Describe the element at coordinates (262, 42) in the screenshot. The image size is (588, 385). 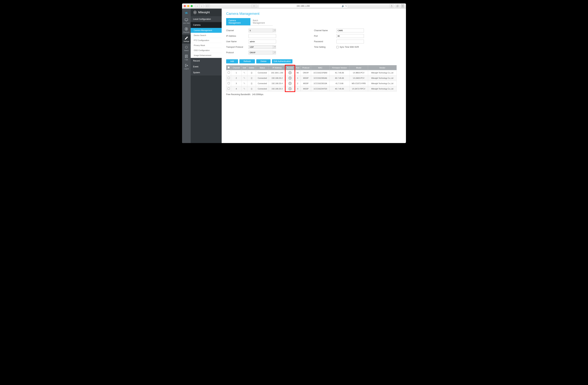
I see `user-input` at that location.